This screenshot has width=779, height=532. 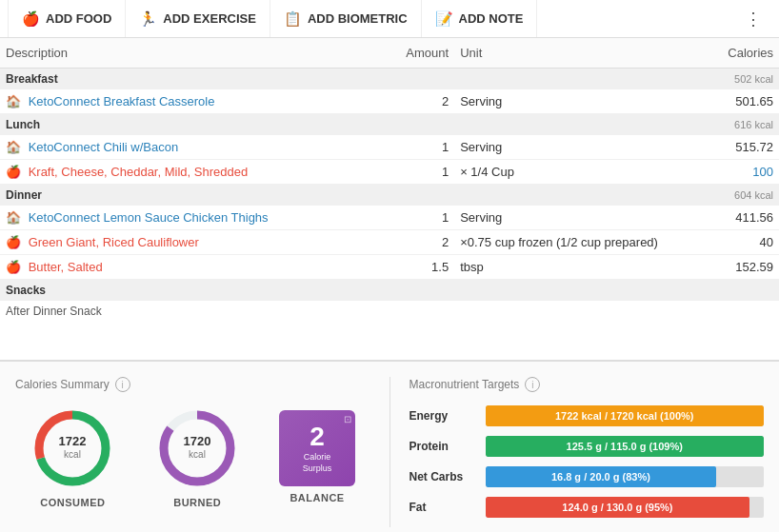 What do you see at coordinates (194, 267) in the screenshot?
I see `food-description: 🍎 Butter, Salted` at bounding box center [194, 267].